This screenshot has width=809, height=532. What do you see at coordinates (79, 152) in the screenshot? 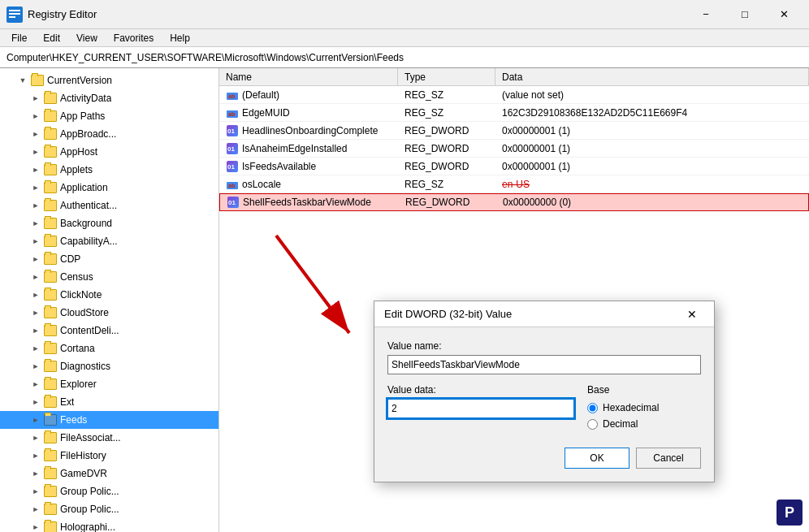
I see `tree-label: AppHost` at bounding box center [79, 152].